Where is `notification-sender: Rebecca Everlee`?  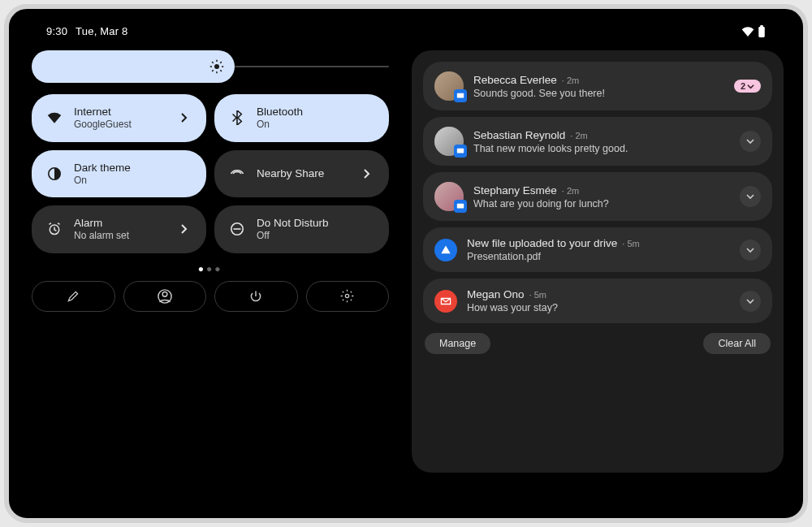
notification-sender: Rebecca Everlee is located at coordinates (515, 80).